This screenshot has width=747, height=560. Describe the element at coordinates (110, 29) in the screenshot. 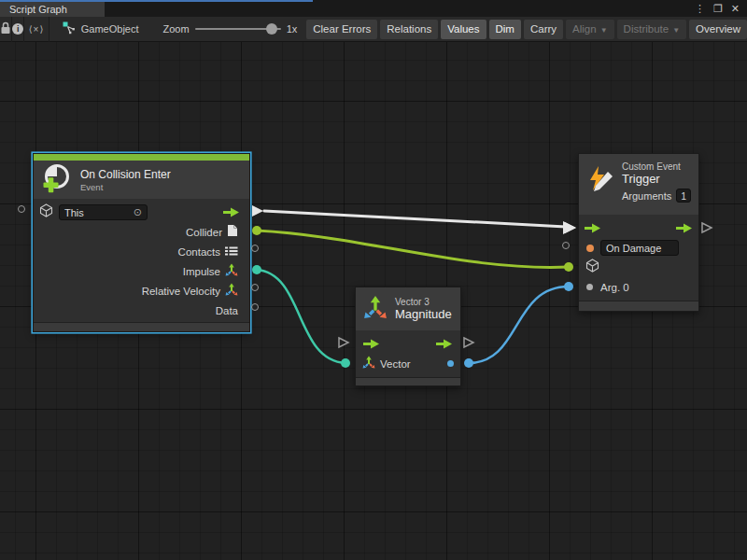

I see `context-label: GameObject` at that location.